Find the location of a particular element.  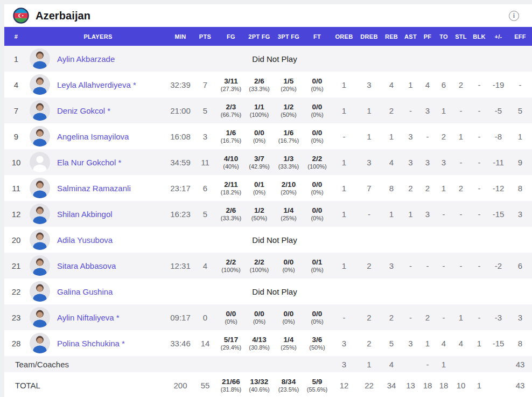

stat-fg-percentage: (33.3%) is located at coordinates (231, 219).